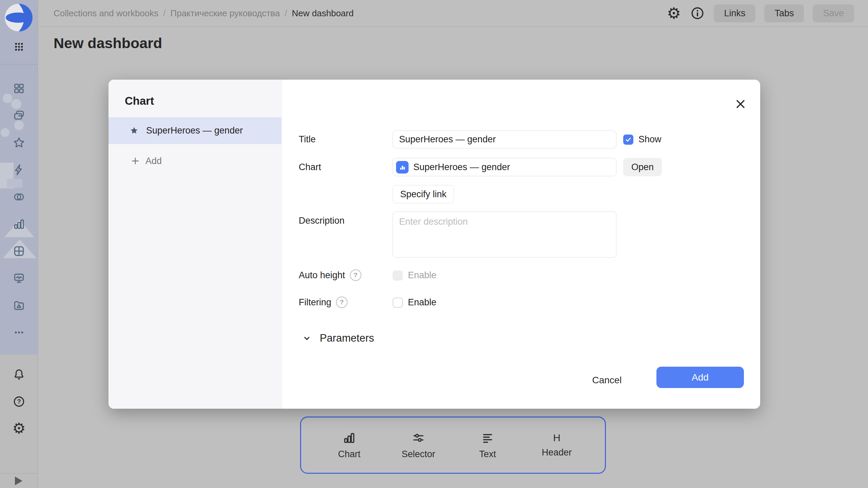 The height and width of the screenshot is (488, 868). Describe the element at coordinates (398, 276) in the screenshot. I see `checkbox-disabled-icon` at that location.